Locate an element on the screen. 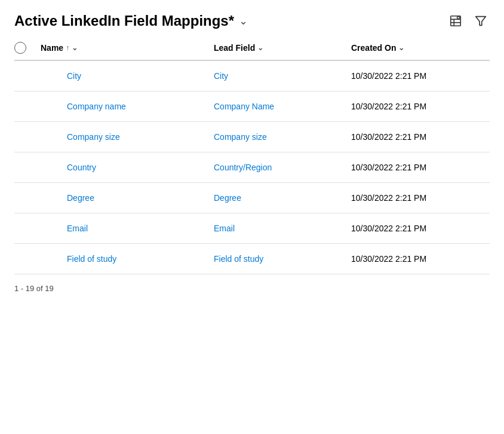 The image size is (504, 434). table-row: Email Email 10/30/2022 2:21 PM is located at coordinates (252, 228).